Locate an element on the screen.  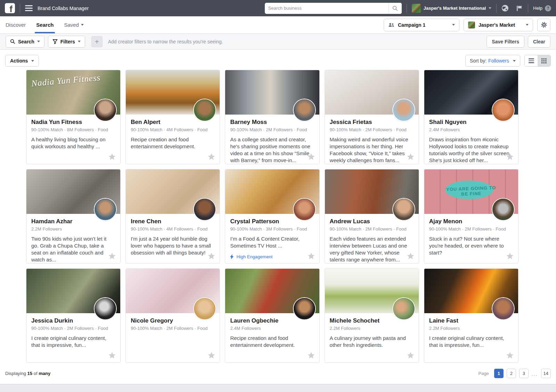
page-button-3: 3 is located at coordinates (524, 374).